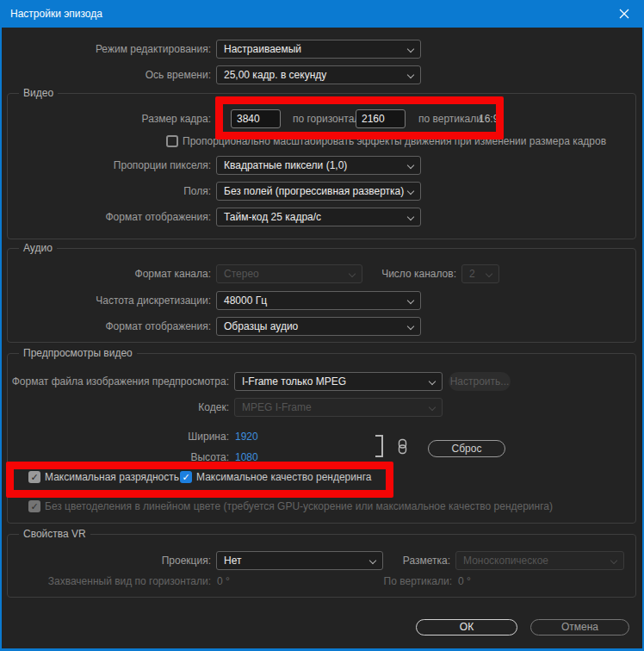 This screenshot has width=644, height=651. Describe the element at coordinates (108, 75) in the screenshot. I see `timebase-label: Ось времени:` at that location.